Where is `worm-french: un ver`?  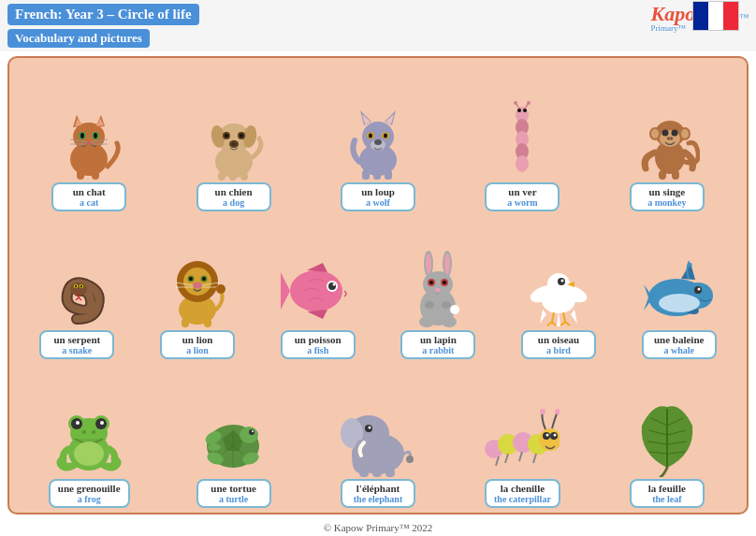 worm-french: un ver is located at coordinates (522, 192).